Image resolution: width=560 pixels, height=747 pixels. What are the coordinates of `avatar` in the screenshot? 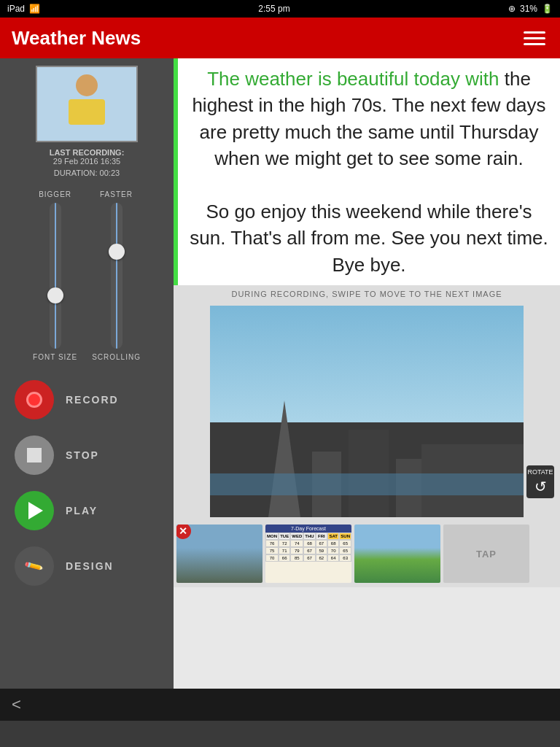 It's located at (87, 104).